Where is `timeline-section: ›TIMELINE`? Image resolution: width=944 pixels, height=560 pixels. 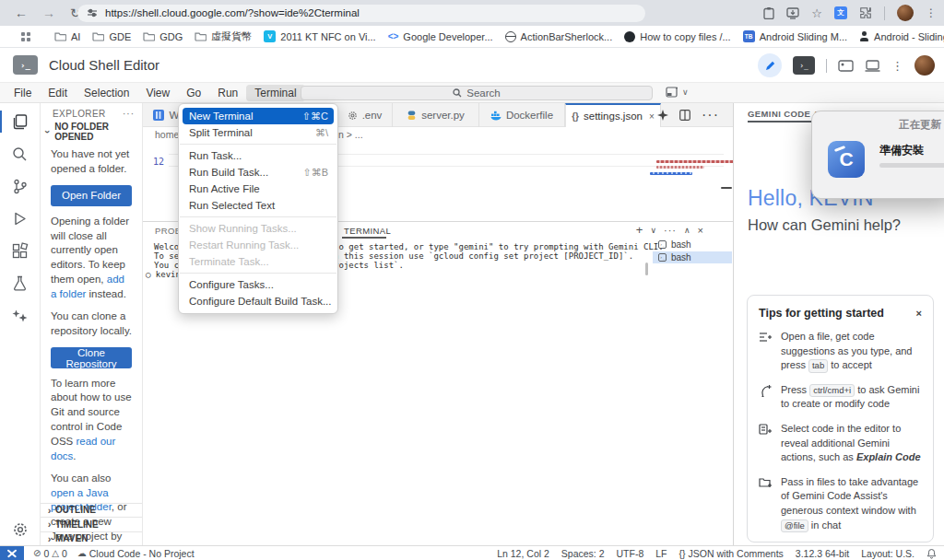
timeline-section: ›TIMELINE is located at coordinates (91, 524).